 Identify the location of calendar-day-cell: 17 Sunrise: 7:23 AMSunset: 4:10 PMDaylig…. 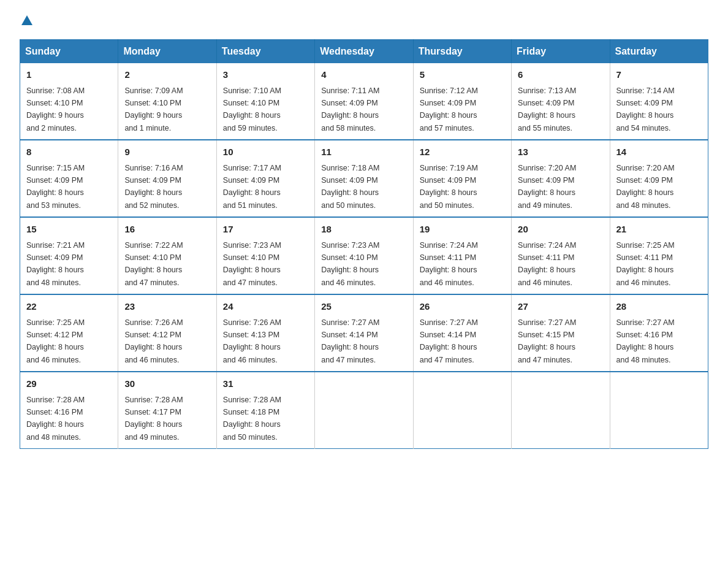
(265, 256).